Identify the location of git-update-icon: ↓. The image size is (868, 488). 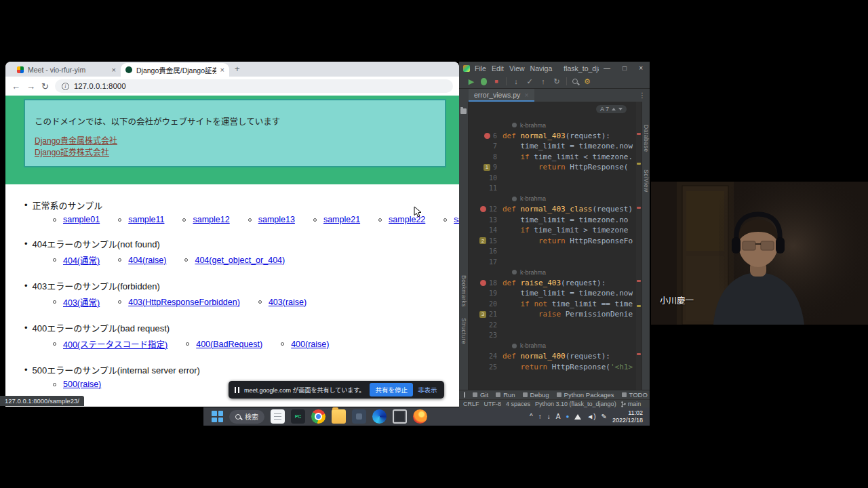
(516, 81).